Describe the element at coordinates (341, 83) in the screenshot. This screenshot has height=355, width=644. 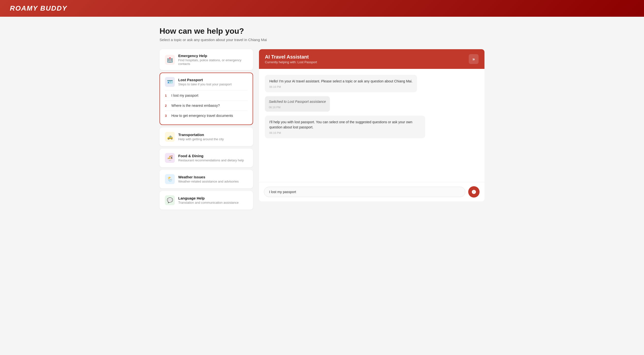
I see `message-bubble-1: Hello! I'm your AI travel assistant. Ple…` at that location.